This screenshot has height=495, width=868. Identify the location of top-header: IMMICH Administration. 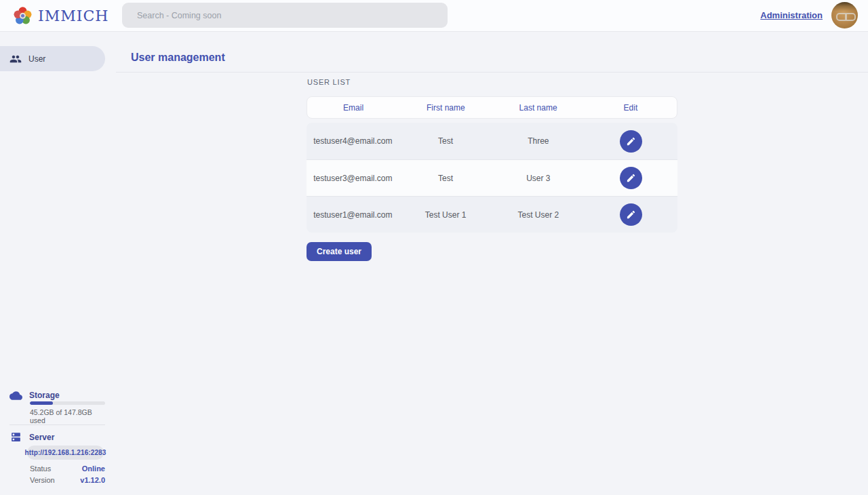
(434, 16).